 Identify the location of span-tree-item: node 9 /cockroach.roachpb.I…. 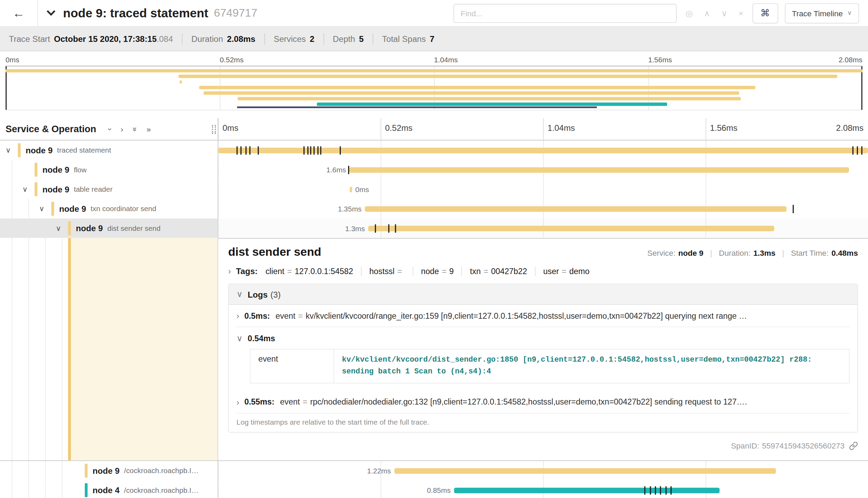
(109, 471).